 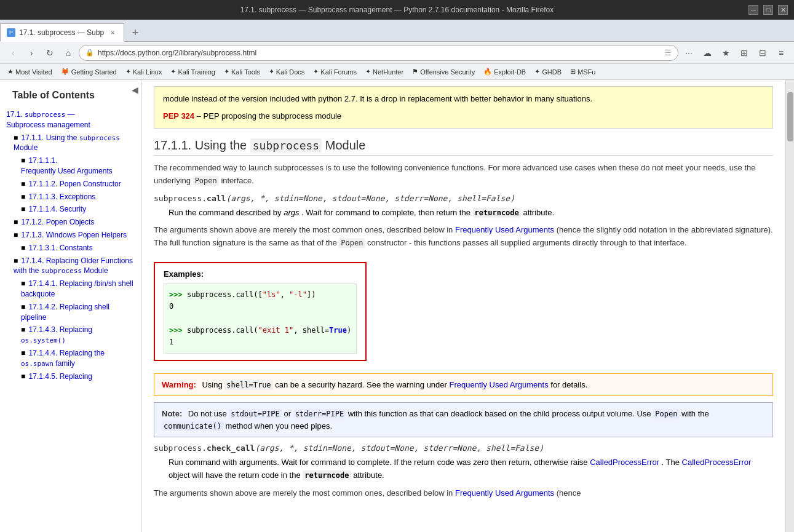 I want to click on toc-link-1.1.4: 17.1.1.4. Security, so click(x=58, y=209).